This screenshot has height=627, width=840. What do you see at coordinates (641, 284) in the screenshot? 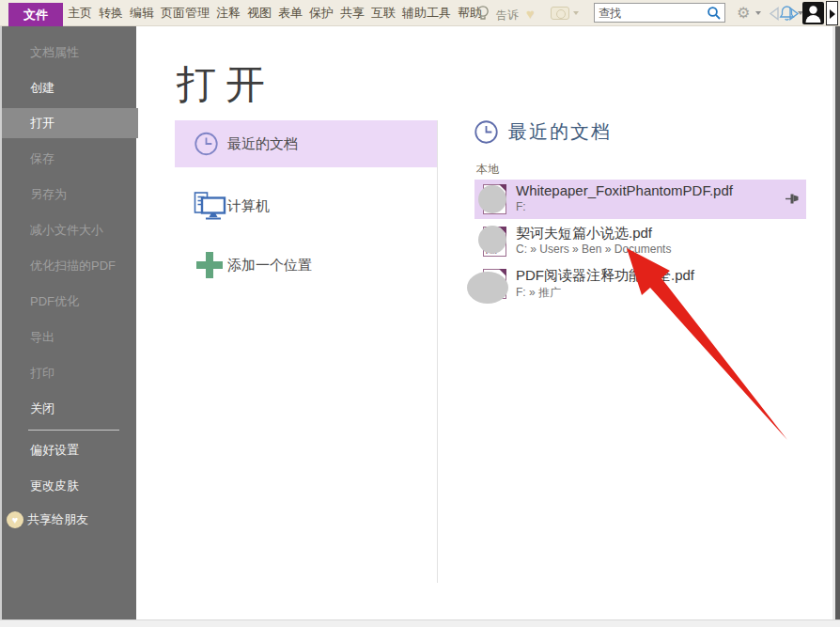
I see `recent-file-row: PDF PDF阅读器注释功能大全.pdf F: » 推广` at bounding box center [641, 284].